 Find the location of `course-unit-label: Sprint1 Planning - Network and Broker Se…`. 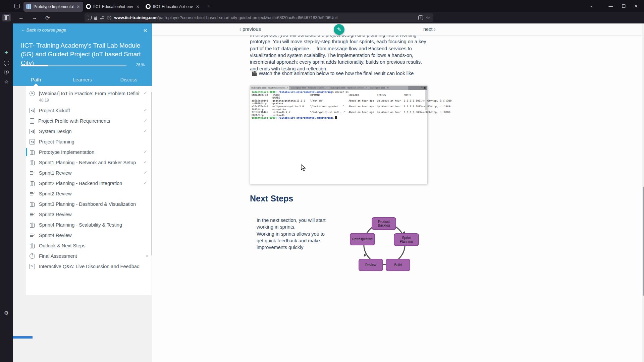

course-unit-label: Sprint1 Planning - Network and Broker Se… is located at coordinates (89, 163).